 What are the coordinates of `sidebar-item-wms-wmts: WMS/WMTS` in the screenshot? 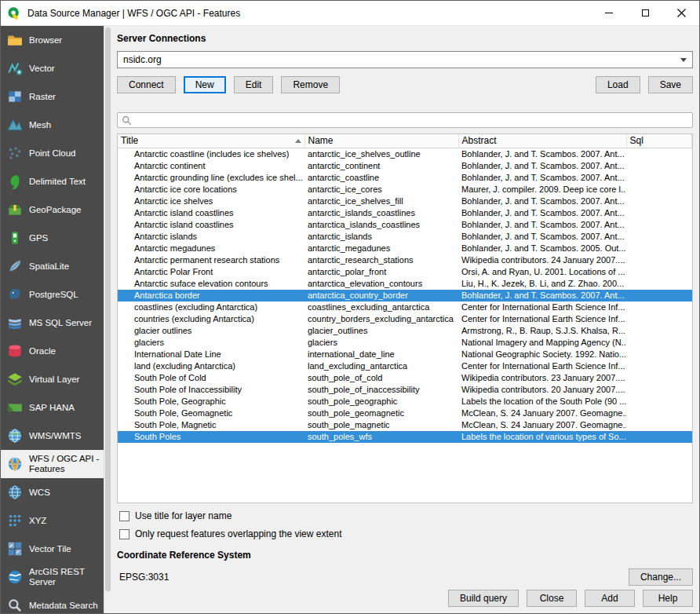 It's located at (52, 436).